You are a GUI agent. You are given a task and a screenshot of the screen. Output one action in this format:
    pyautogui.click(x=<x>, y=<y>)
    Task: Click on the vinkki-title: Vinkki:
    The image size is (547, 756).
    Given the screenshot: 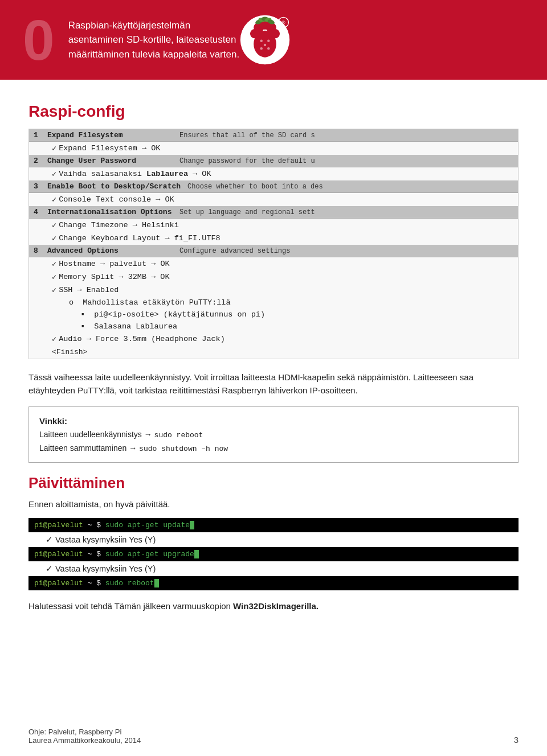 What is the action you would take?
    pyautogui.click(x=54, y=421)
    